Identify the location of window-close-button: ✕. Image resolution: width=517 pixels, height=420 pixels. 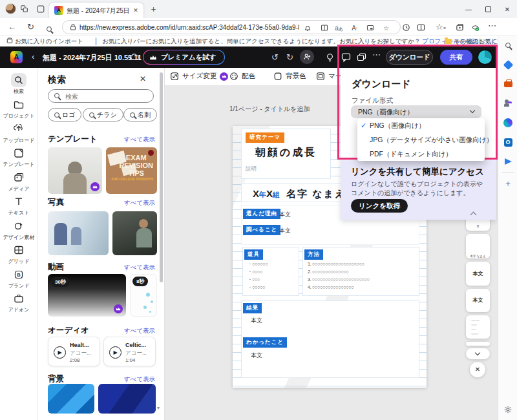
(507, 9).